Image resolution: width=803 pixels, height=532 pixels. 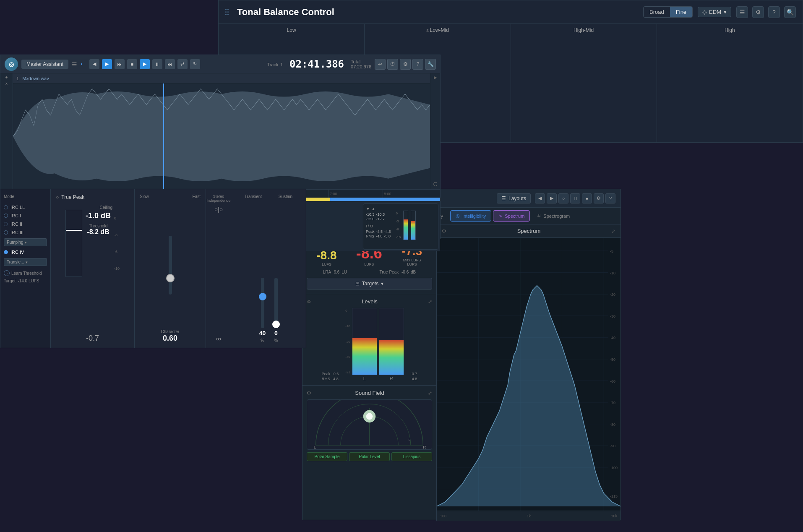 I want to click on spectrum-tab-label: Spectrum, so click(x=514, y=216).